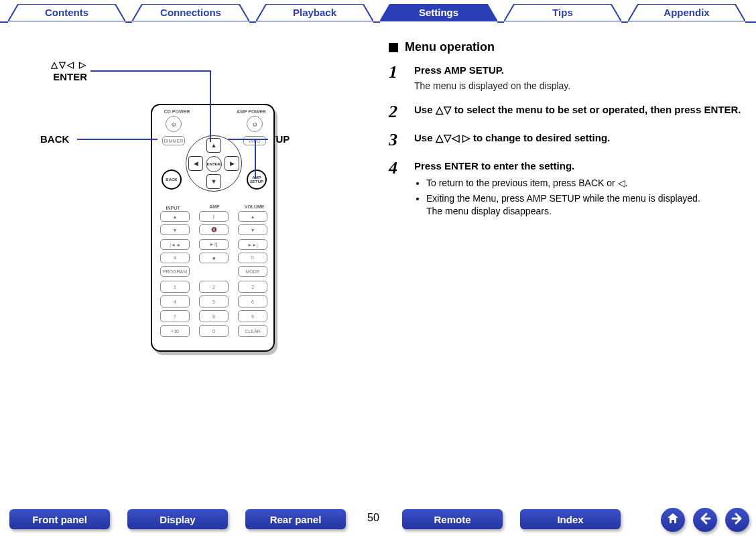  Describe the element at coordinates (214, 217) in the screenshot. I see `bluetooth-icon: ᛒ` at that location.